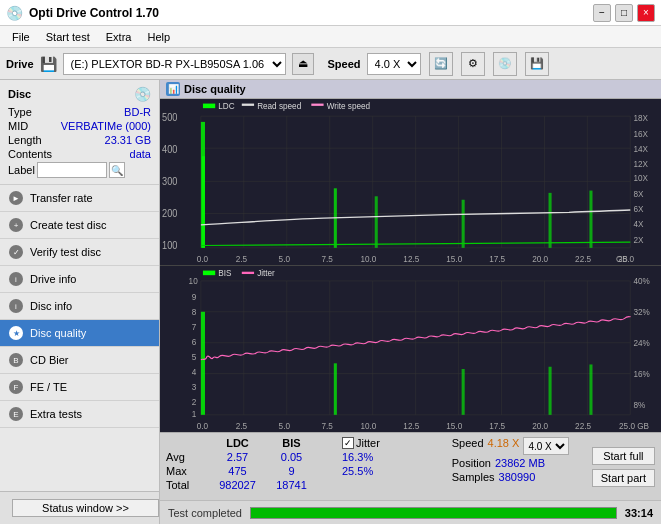 Image resolution: width=661 pixels, height=524 pixels. I want to click on svg-text: 4, so click(194, 372).